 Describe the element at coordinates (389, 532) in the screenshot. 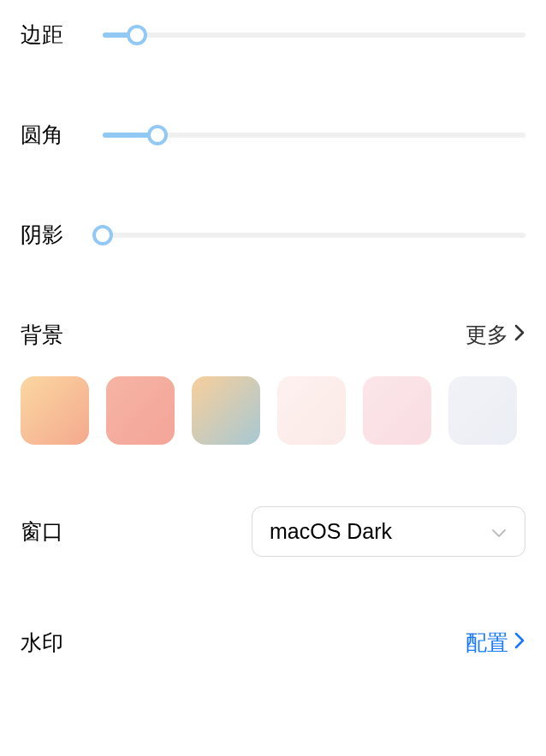

I see `window-select: macOS Dark` at that location.